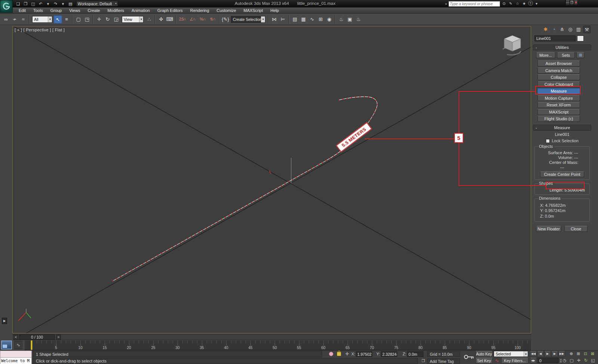 This screenshot has height=364, width=598. I want to click on more-button: More..., so click(546, 55).